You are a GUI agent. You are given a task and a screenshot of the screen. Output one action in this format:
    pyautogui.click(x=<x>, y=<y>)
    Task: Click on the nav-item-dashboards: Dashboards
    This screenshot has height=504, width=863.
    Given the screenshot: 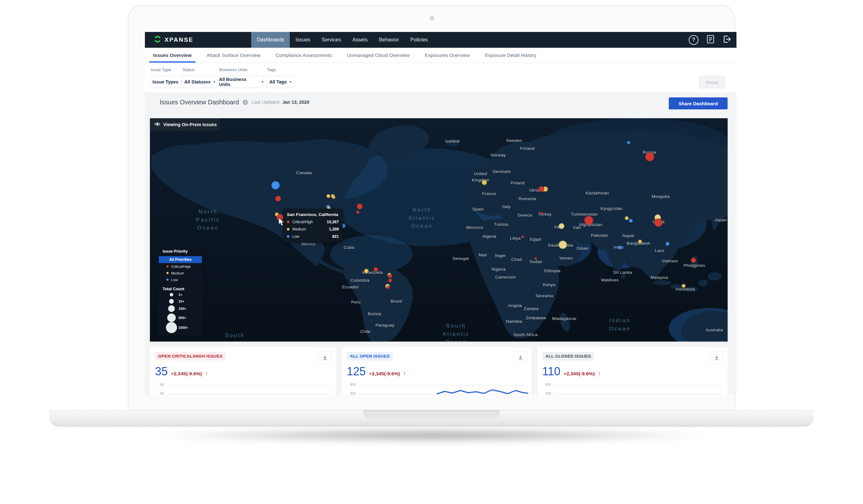 What is the action you would take?
    pyautogui.click(x=271, y=40)
    